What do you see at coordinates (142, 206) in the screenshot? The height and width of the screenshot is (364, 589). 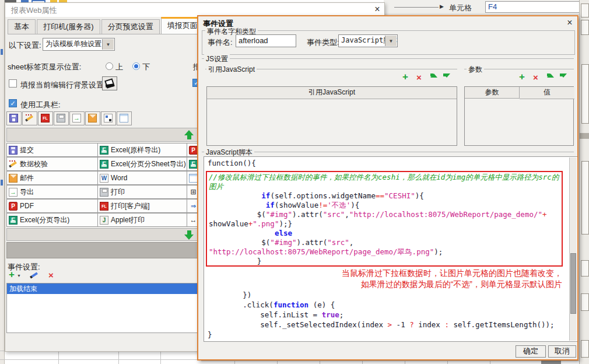 I see `grid-cell-打印[客户端]: FL打印[客户端]` at bounding box center [142, 206].